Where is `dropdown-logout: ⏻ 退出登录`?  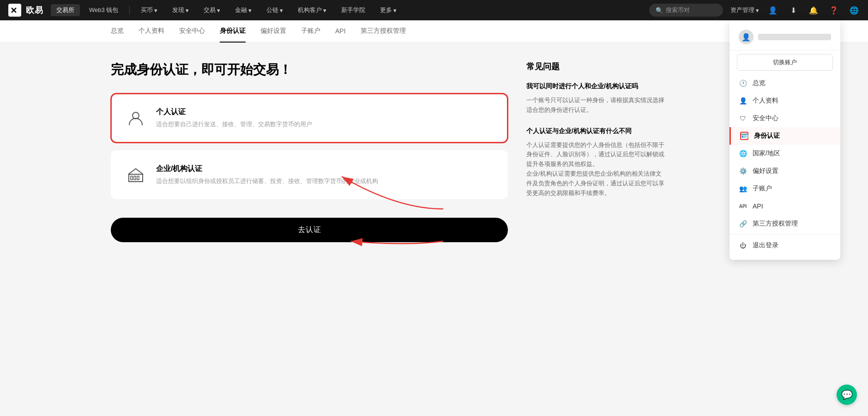
dropdown-logout: ⏻ 退出登录 is located at coordinates (785, 245).